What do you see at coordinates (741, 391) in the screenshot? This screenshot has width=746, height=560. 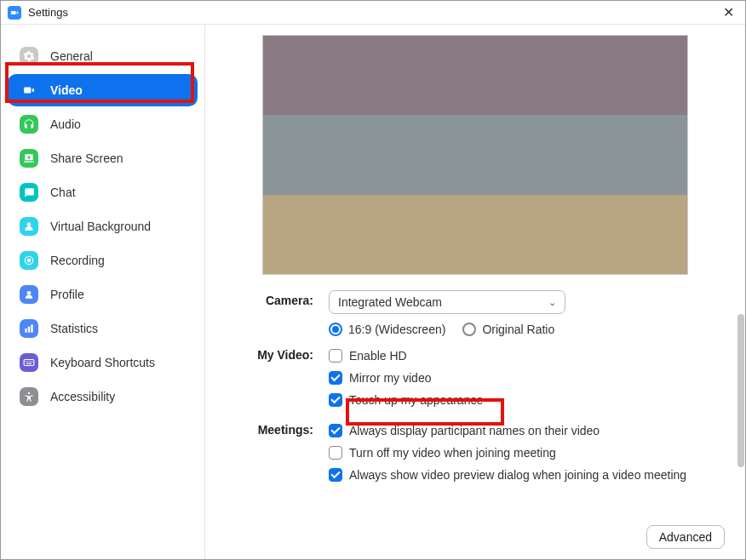 I see `scrollbar` at bounding box center [741, 391].